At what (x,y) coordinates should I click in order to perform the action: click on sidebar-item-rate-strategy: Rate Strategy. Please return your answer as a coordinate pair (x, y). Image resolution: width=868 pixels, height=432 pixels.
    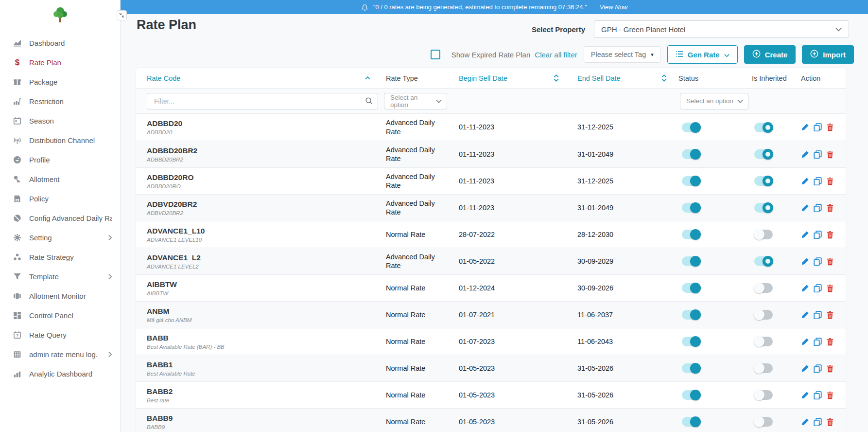
    Looking at the image, I should click on (60, 257).